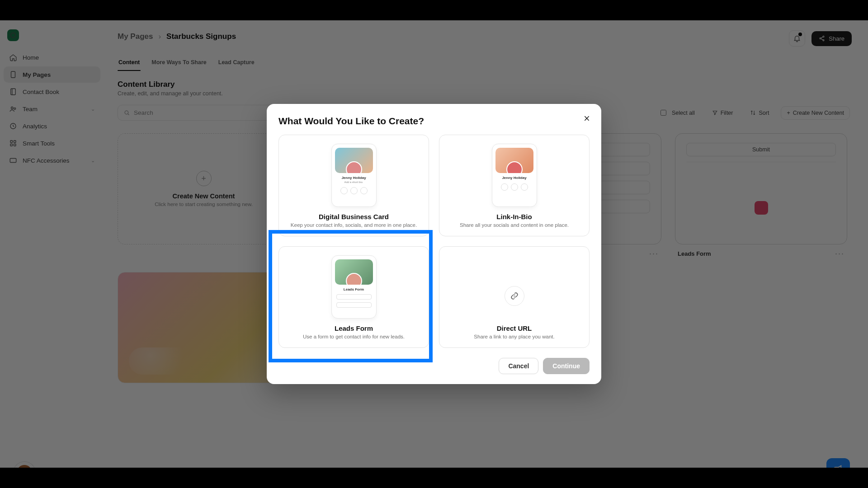 This screenshot has width=868, height=488. Describe the element at coordinates (354, 289) in the screenshot. I see `phone-caption: Leads Form` at that location.